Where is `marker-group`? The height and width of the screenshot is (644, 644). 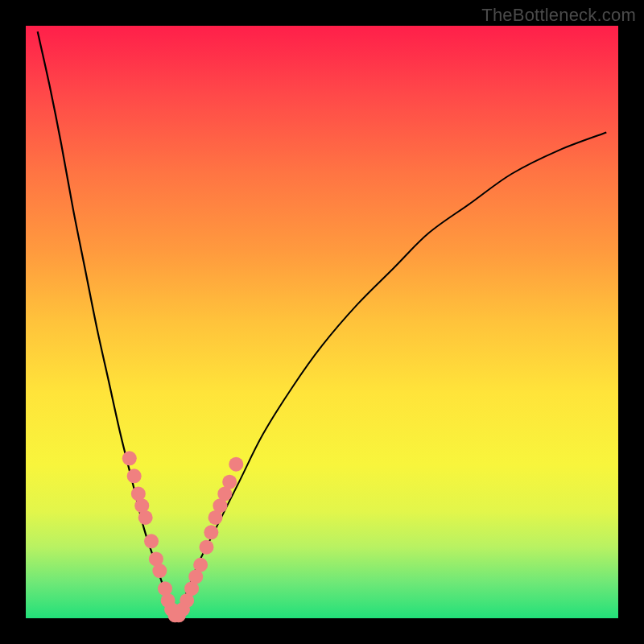 marker-group is located at coordinates (183, 536).